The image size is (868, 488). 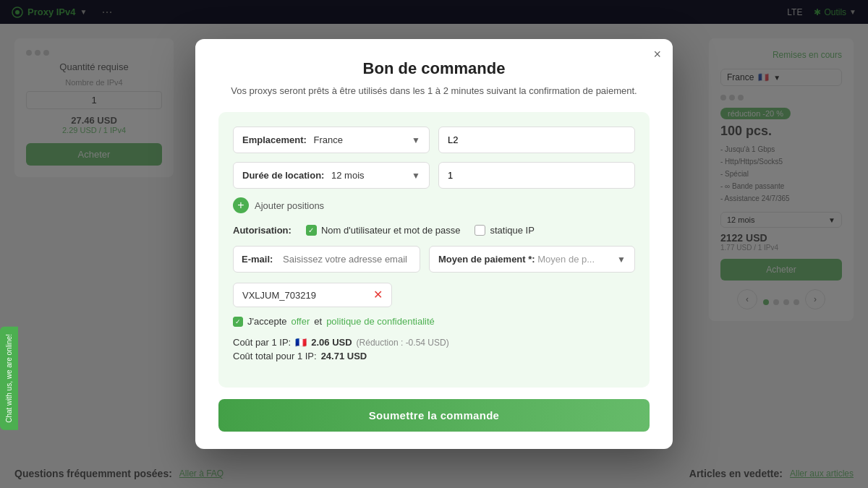 What do you see at coordinates (301, 321) in the screenshot?
I see `terms-offer-link: offer` at bounding box center [301, 321].